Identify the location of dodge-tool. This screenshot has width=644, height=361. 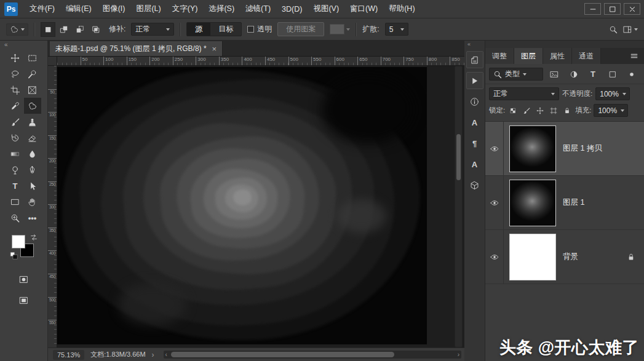
(15, 170).